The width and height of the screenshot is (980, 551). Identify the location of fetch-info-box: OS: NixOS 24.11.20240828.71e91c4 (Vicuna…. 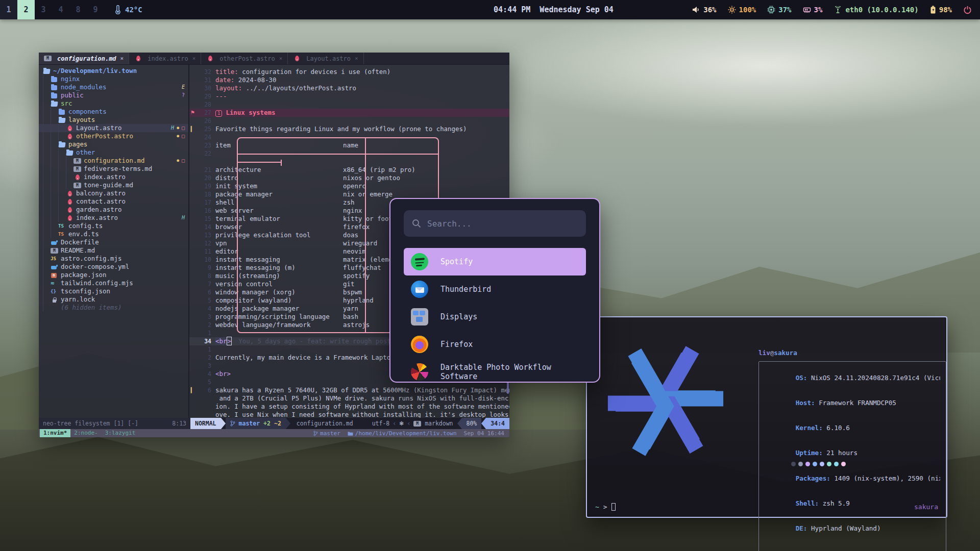
(852, 456).